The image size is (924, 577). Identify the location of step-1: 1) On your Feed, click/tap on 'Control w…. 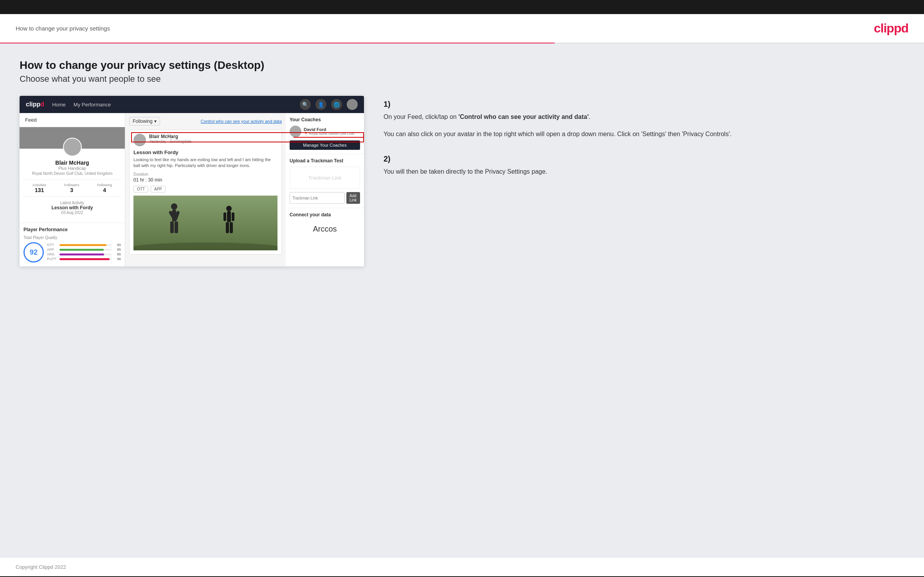
(644, 119).